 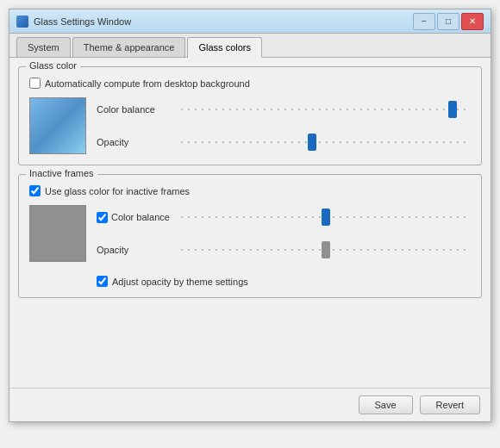 What do you see at coordinates (135, 109) in the screenshot?
I see `color-balance-label: Color balance` at bounding box center [135, 109].